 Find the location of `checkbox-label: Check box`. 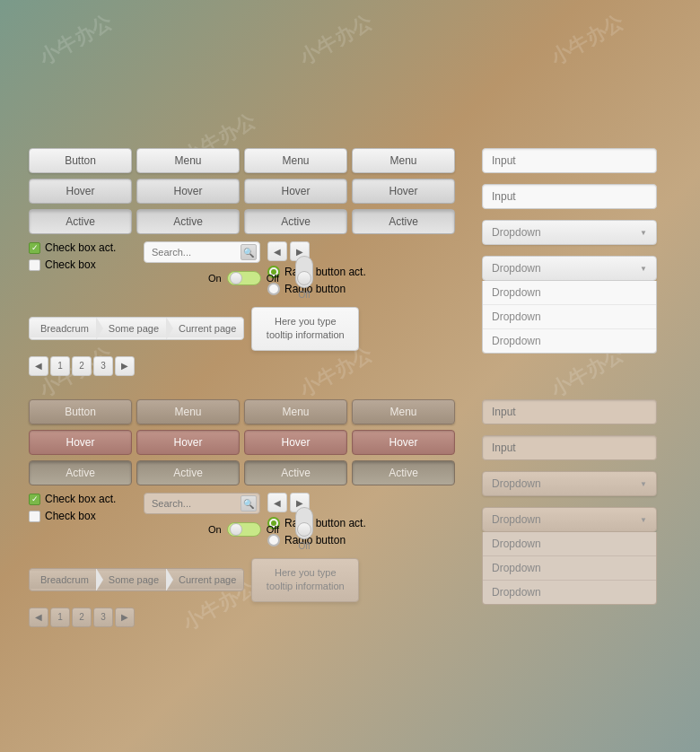

checkbox-label: Check box is located at coordinates (70, 265).